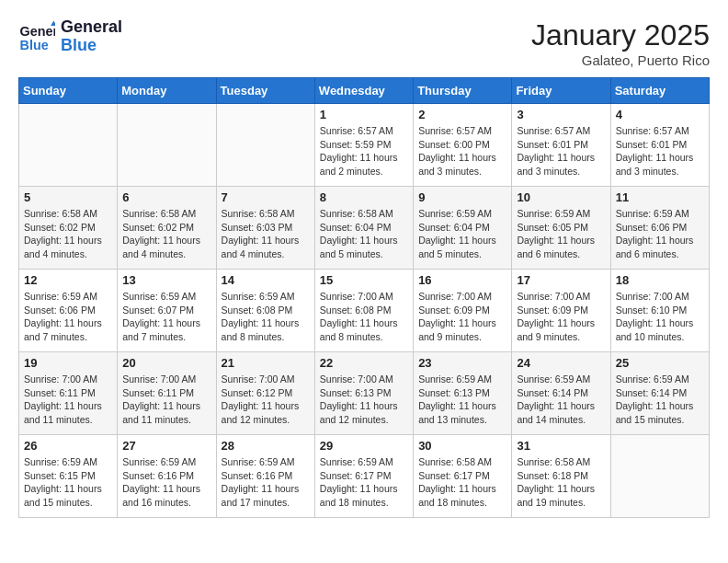 Image resolution: width=728 pixels, height=563 pixels. Describe the element at coordinates (561, 145) in the screenshot. I see `calendar-cell: 3Sunrise: 6:57 AMSunset: 6:01 PMDaylight…` at that location.